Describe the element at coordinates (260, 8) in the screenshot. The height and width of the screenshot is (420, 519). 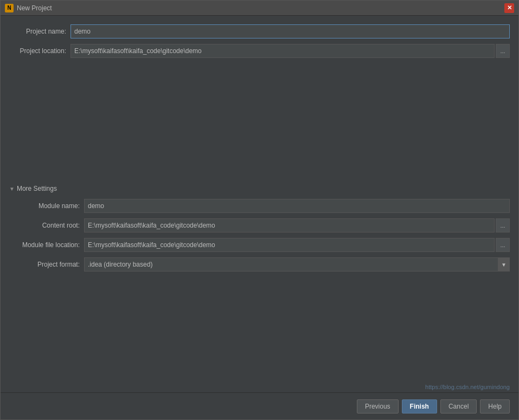
I see `window-title: New Project` at that location.